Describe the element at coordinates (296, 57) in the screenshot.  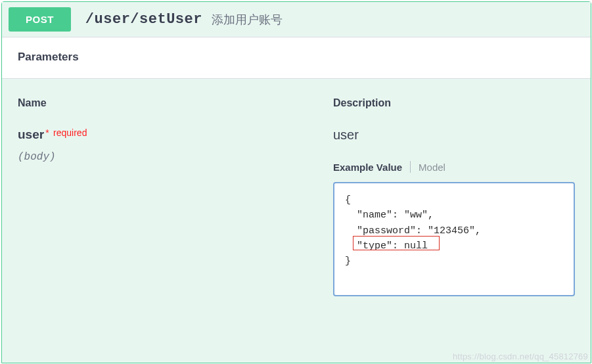
I see `parameters-title: Parameters` at that location.